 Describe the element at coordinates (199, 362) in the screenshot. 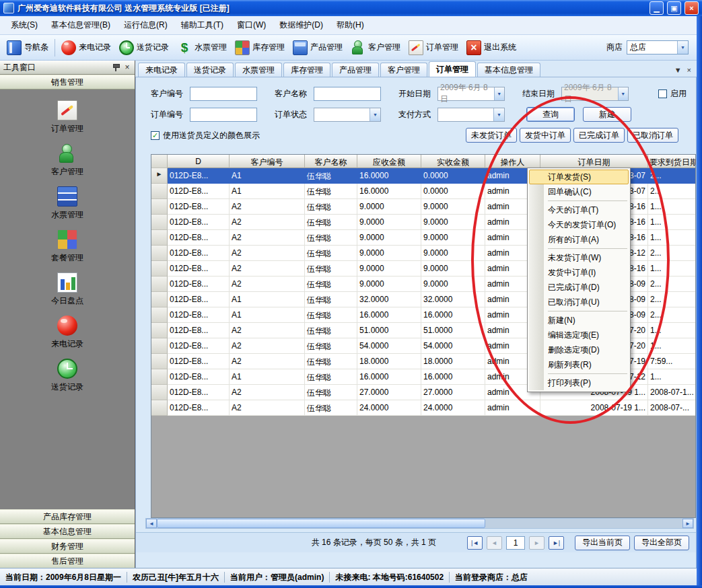

I see `table-cell: 012D-E8...` at that location.